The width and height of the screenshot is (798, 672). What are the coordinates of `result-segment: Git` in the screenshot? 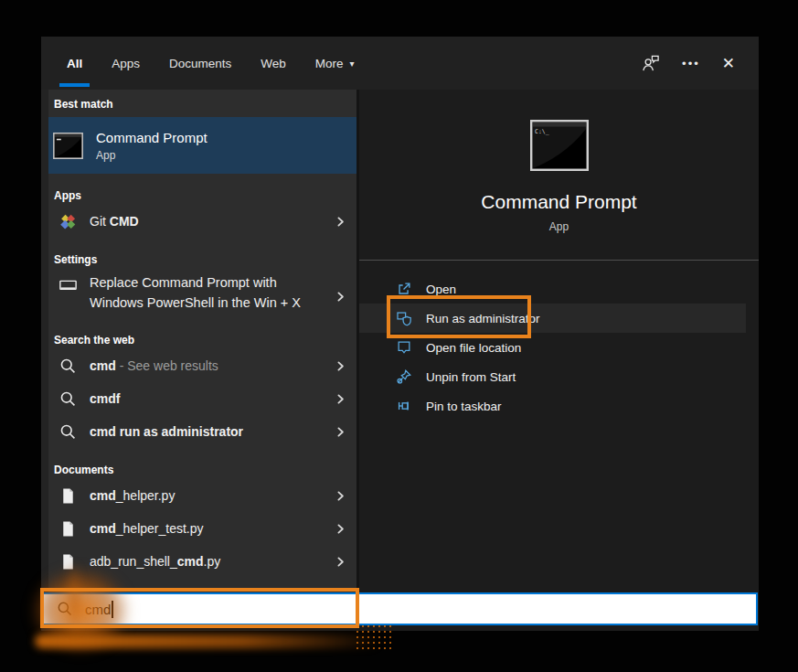 It's located at (100, 221).